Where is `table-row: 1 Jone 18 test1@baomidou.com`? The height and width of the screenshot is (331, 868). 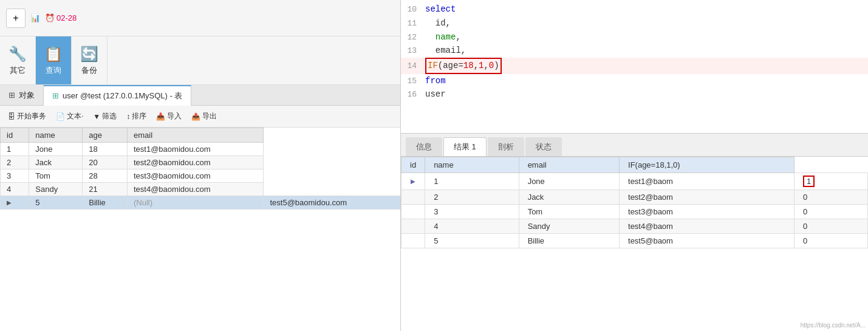 table-row: 1 Jone 18 test1@baomidou.com is located at coordinates (200, 149).